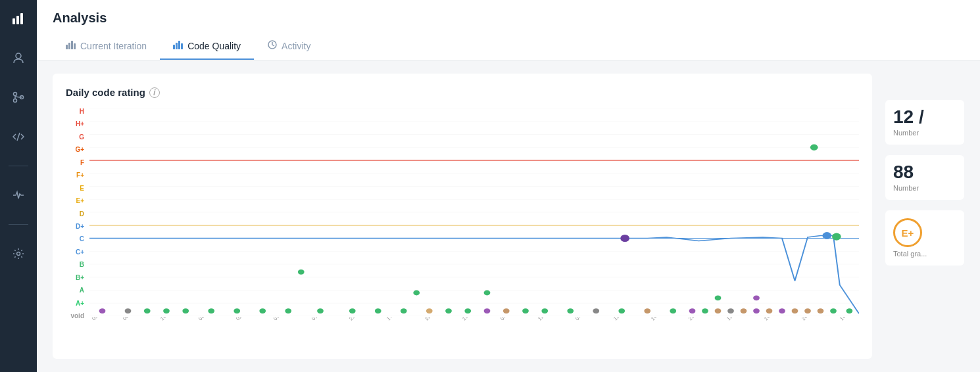 The height and width of the screenshot is (372, 980). I want to click on x-label: 20/01/20, so click(809, 319).